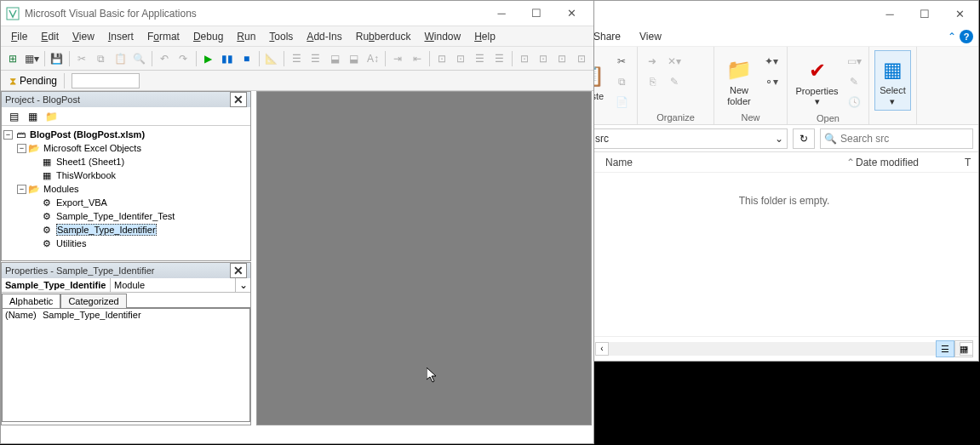  I want to click on menu-tools: Tools, so click(281, 37).